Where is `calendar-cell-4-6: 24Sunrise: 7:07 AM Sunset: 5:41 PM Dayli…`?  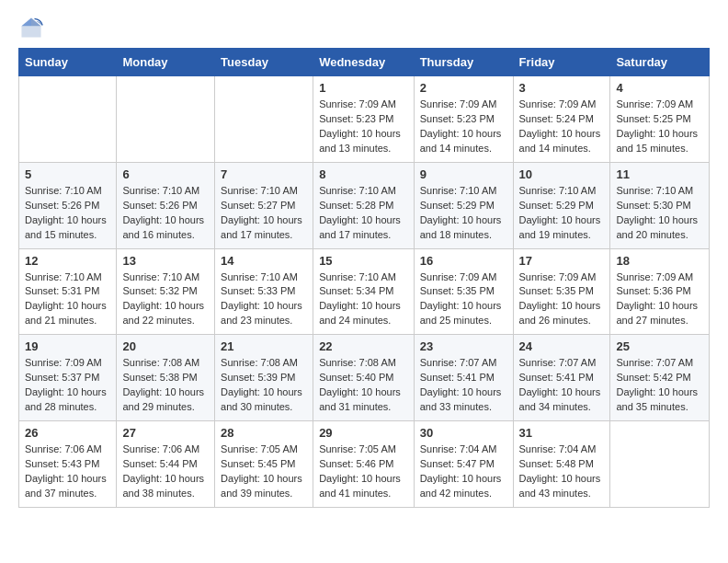
calendar-cell-4-6: 24Sunrise: 7:07 AM Sunset: 5:41 PM Dayli… is located at coordinates (562, 378).